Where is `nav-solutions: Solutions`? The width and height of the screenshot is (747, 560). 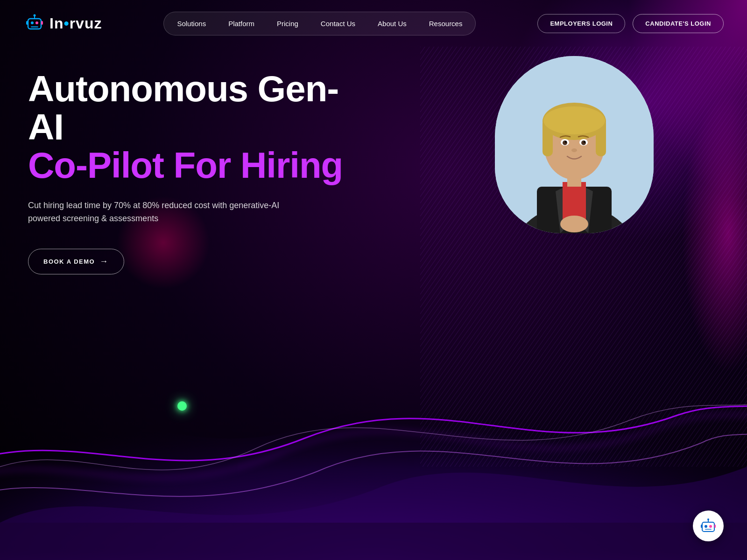
nav-solutions: Solutions is located at coordinates (191, 23).